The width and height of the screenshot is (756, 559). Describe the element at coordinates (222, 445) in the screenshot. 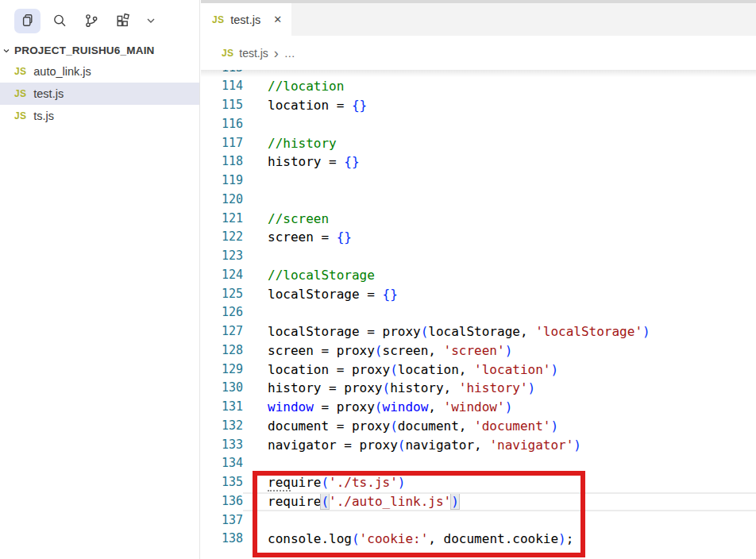

I see `line-number: 133` at that location.